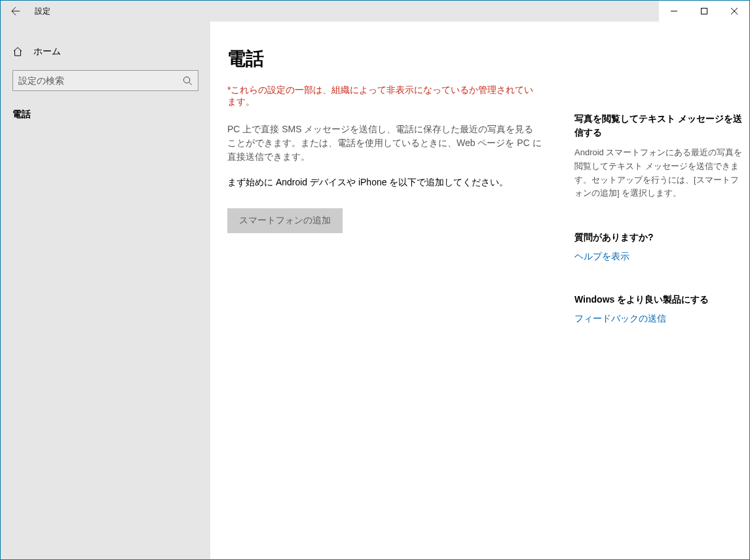 Image resolution: width=750 pixels, height=560 pixels. Describe the element at coordinates (660, 300) in the screenshot. I see `aside-heading: Windows をより良い製品にする` at that location.